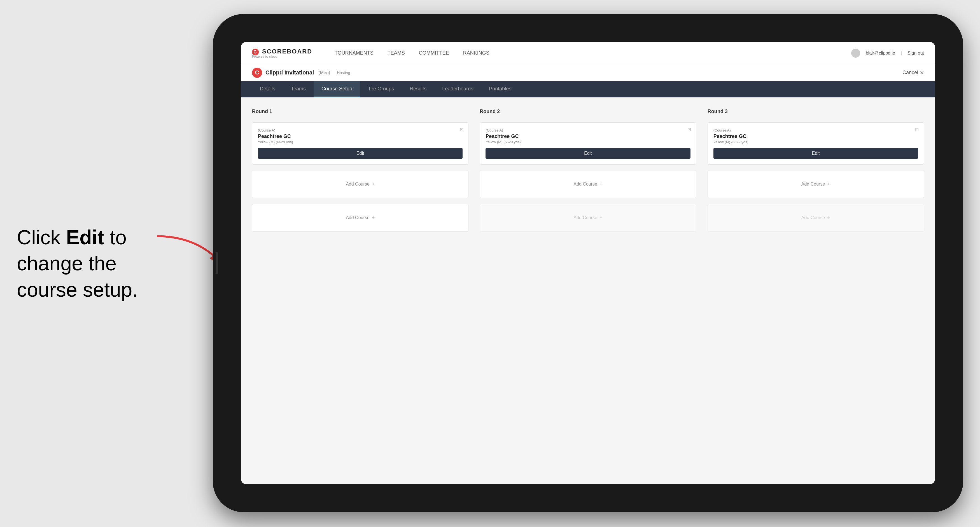 The width and height of the screenshot is (980, 527). What do you see at coordinates (588, 73) in the screenshot?
I see `sub-nav: C Clippd Invitational (Men) Hosting Canc…` at bounding box center [588, 73].